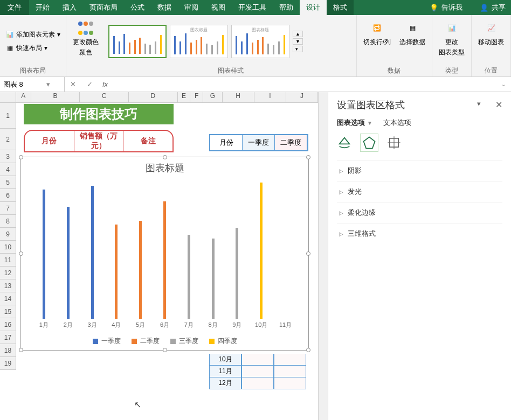 The width and height of the screenshot is (511, 420). Describe the element at coordinates (8, 260) in the screenshot. I see `row-header: 11` at that location.